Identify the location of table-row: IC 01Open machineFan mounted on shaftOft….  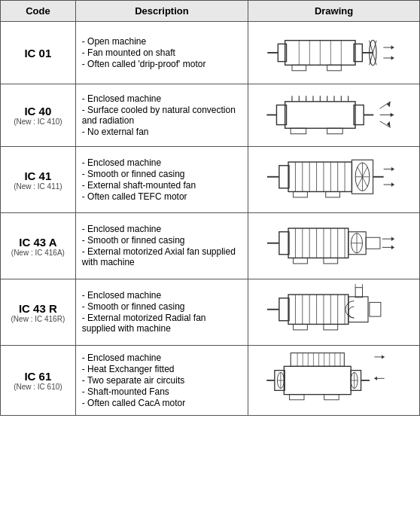
(211, 53).